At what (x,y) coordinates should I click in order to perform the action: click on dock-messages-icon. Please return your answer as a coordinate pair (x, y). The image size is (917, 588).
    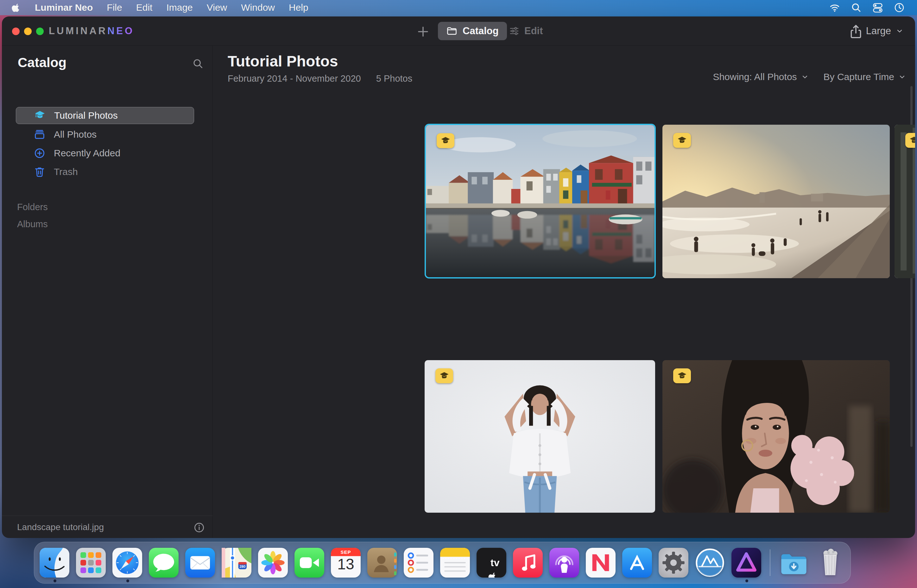
    Looking at the image, I should click on (164, 563).